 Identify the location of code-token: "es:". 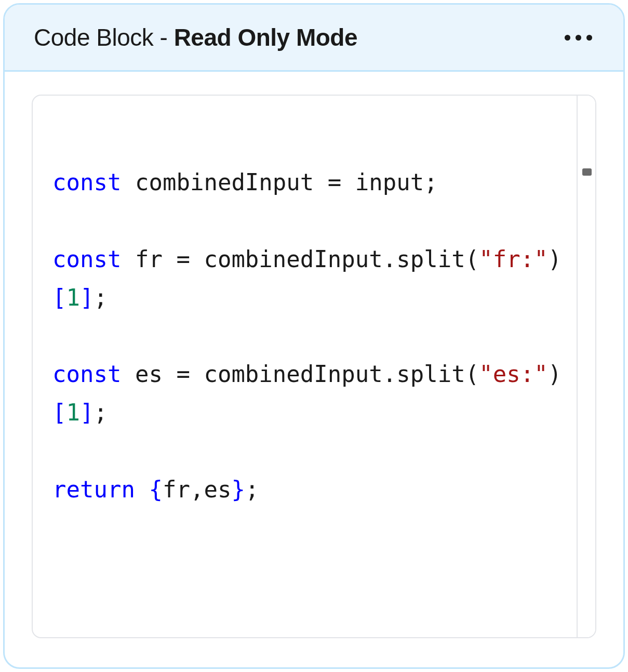
(513, 374).